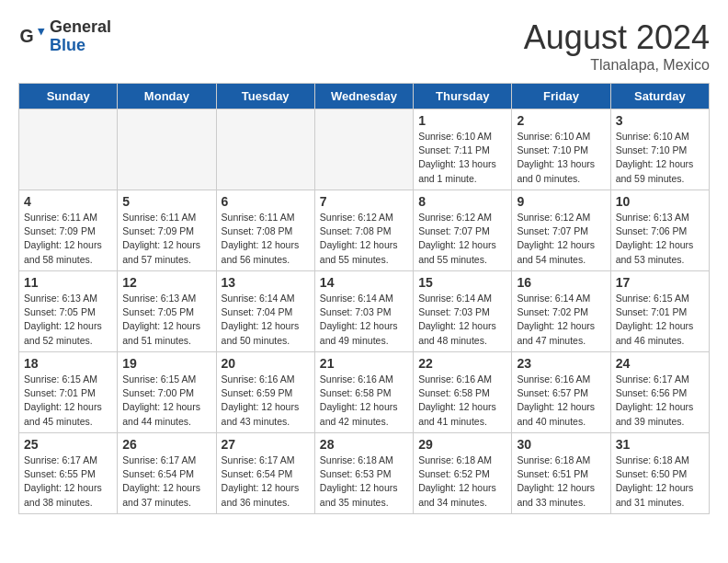 This screenshot has height=563, width=728. Describe the element at coordinates (660, 482) in the screenshot. I see `day-info: Sunrise: 6:18 AM Sunset: 6:50 PM Dayligh…` at that location.